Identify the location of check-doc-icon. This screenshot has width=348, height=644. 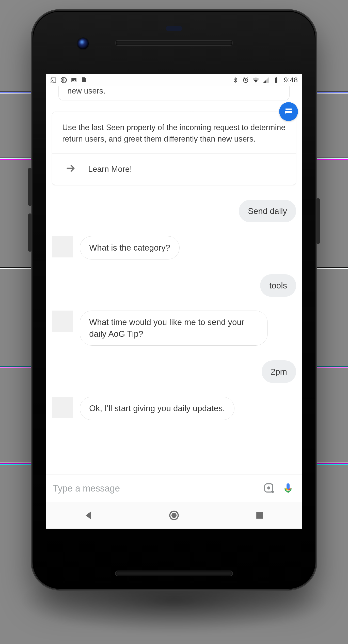
(84, 80).